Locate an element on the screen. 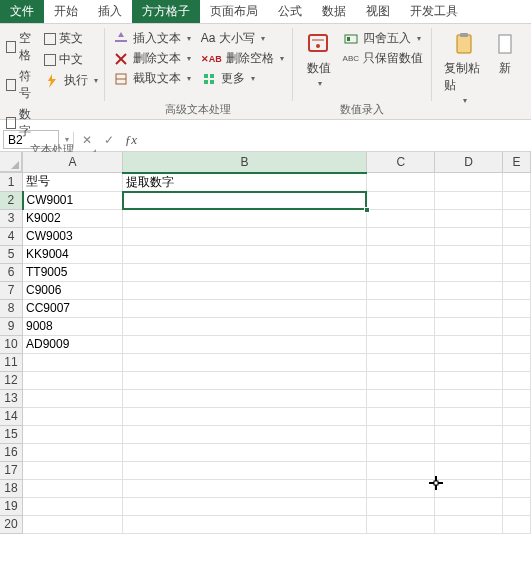 This screenshot has height=562, width=531. row-header: 16 is located at coordinates (12, 452).